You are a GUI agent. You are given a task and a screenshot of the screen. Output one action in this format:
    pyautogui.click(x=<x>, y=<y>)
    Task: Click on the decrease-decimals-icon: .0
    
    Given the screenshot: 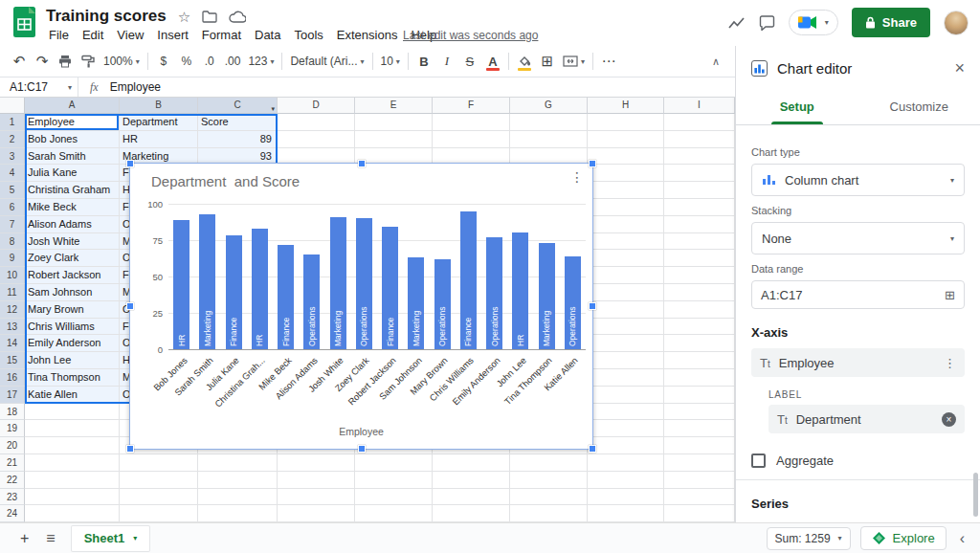 What is the action you would take?
    pyautogui.click(x=210, y=61)
    